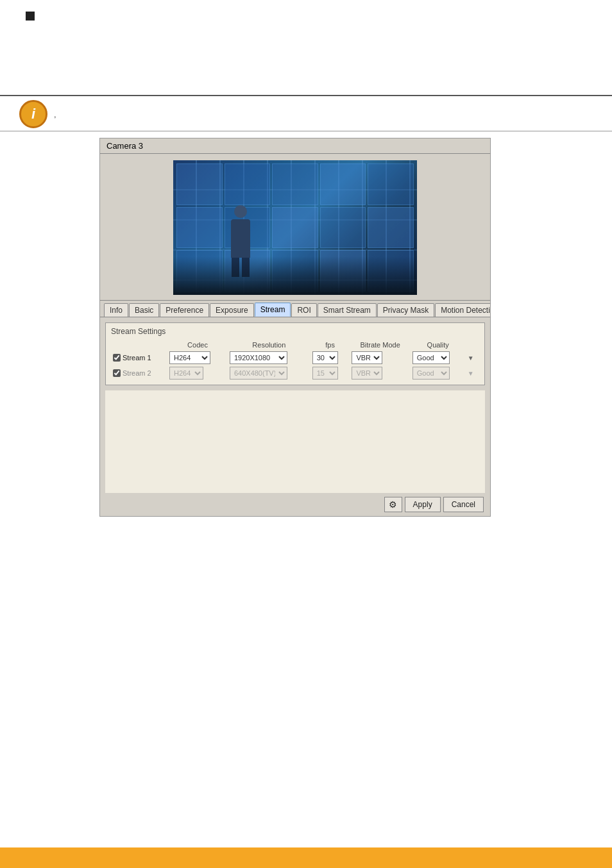  Describe the element at coordinates (139, 373) in the screenshot. I see `stream2-label: Stream 2` at that location.